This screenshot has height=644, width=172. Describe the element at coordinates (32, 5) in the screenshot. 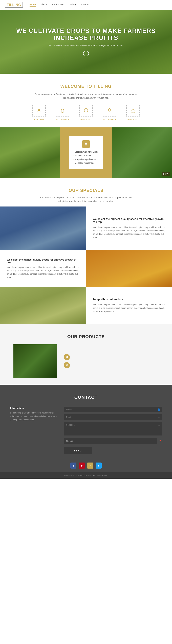

I see `nav-home: Home` at that location.